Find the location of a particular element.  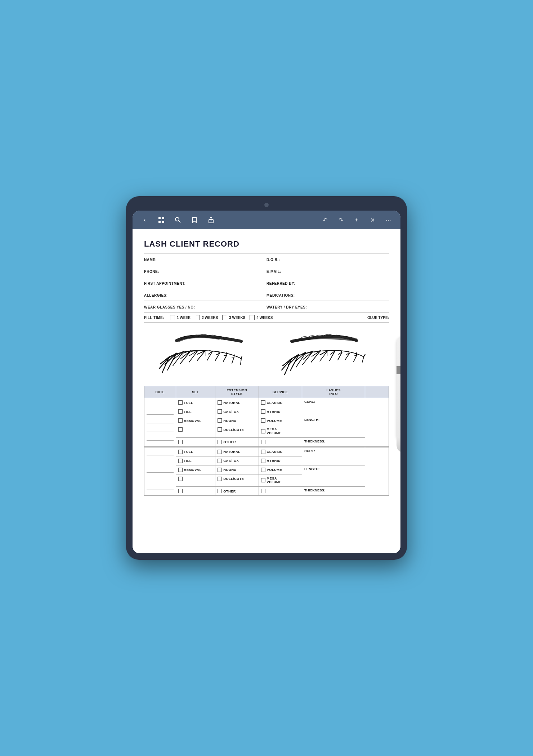

classic-label-2: CLASSIC is located at coordinates (275, 451).